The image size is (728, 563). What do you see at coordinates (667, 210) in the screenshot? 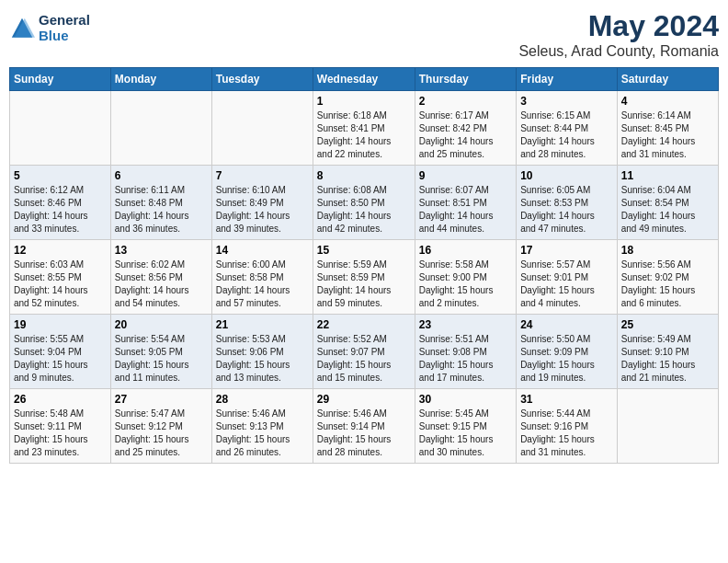
I see `day-info: Sunrise: 6:04 AM Sunset: 8:54 PM Dayligh…` at bounding box center [667, 210].